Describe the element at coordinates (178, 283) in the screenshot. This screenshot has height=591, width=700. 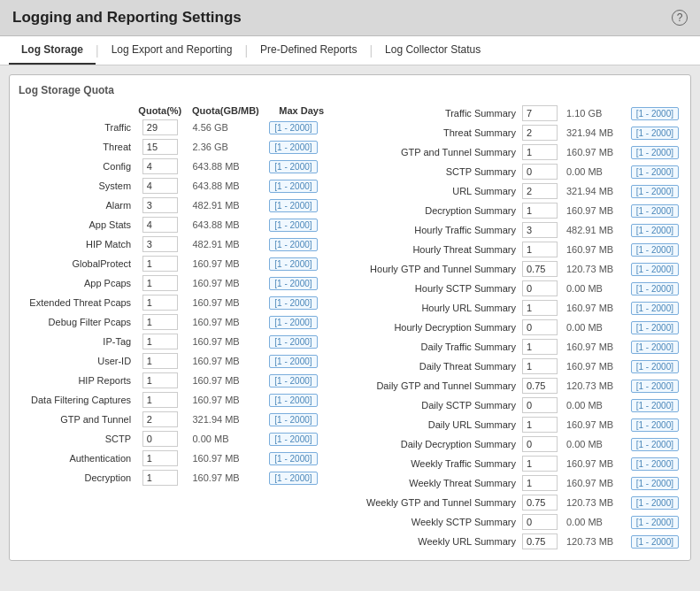
I see `left-row: App Pcaps 160.97 MB [1 - 2000]` at that location.